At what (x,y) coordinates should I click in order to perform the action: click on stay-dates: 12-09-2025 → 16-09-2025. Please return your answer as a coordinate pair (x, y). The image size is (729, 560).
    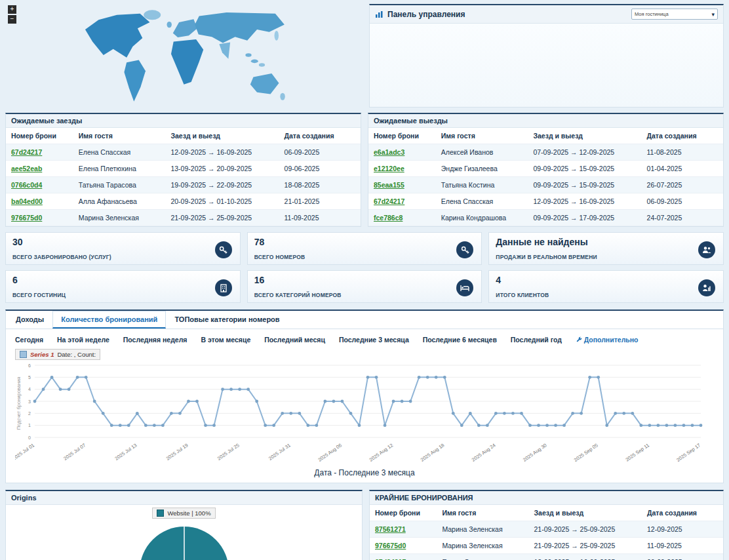
    Looking at the image, I should click on (585, 557).